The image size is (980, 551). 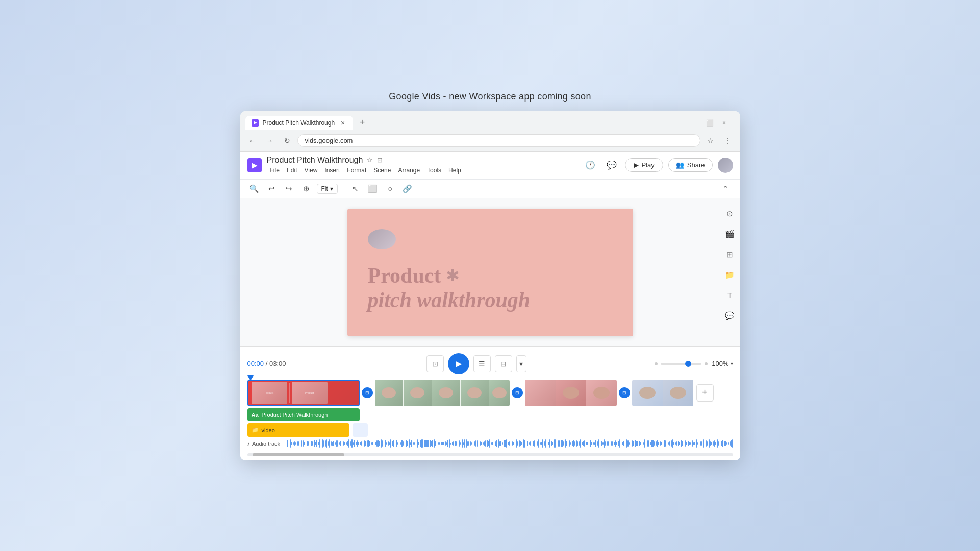 I want to click on play-button: ▶ Play, so click(x=644, y=165).